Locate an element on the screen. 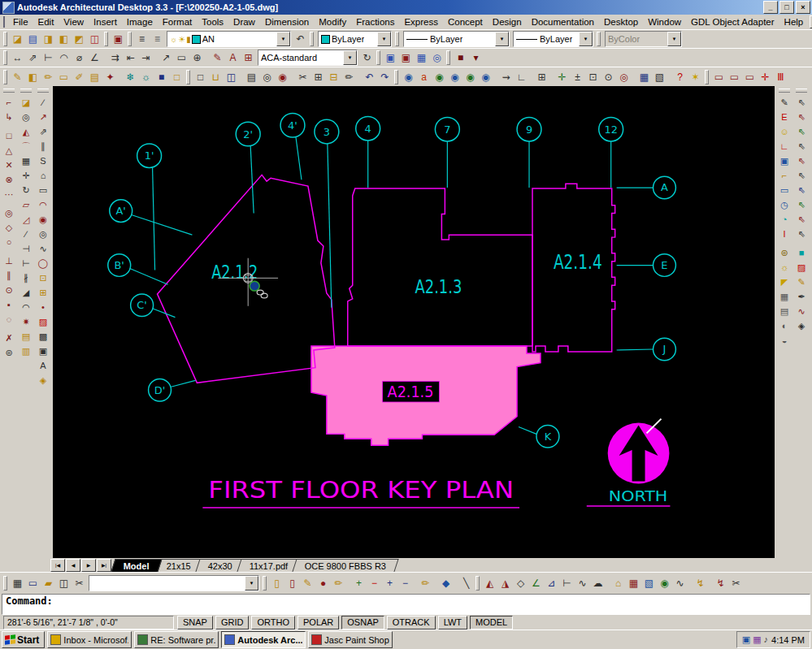  layer-key-pencil-icon: ✎ is located at coordinates (18, 77).